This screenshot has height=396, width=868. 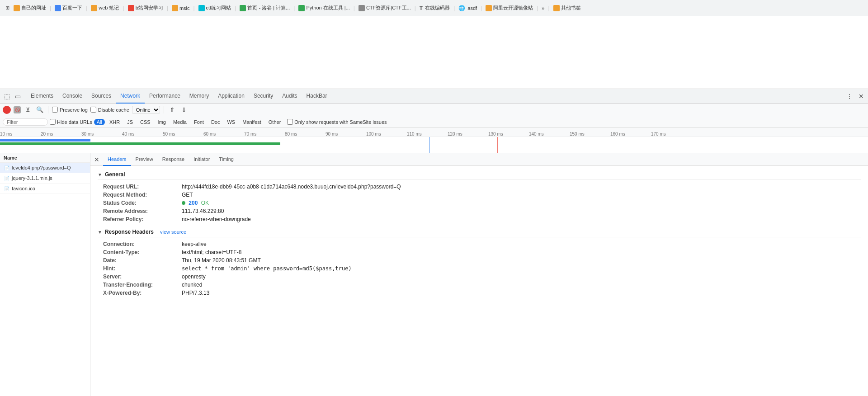 I want to click on tab-application: Application, so click(x=231, y=96).